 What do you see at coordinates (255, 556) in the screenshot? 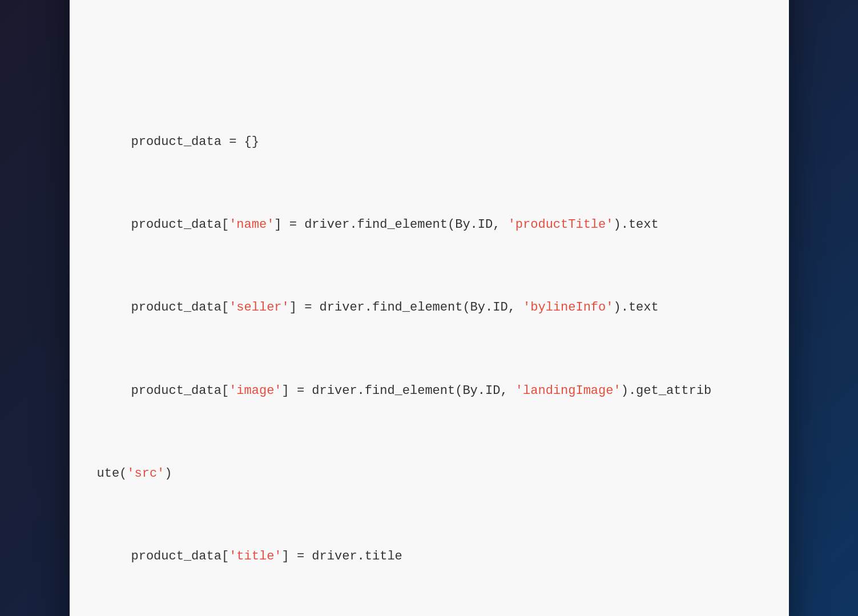
I see `string-title: 'title'` at bounding box center [255, 556].